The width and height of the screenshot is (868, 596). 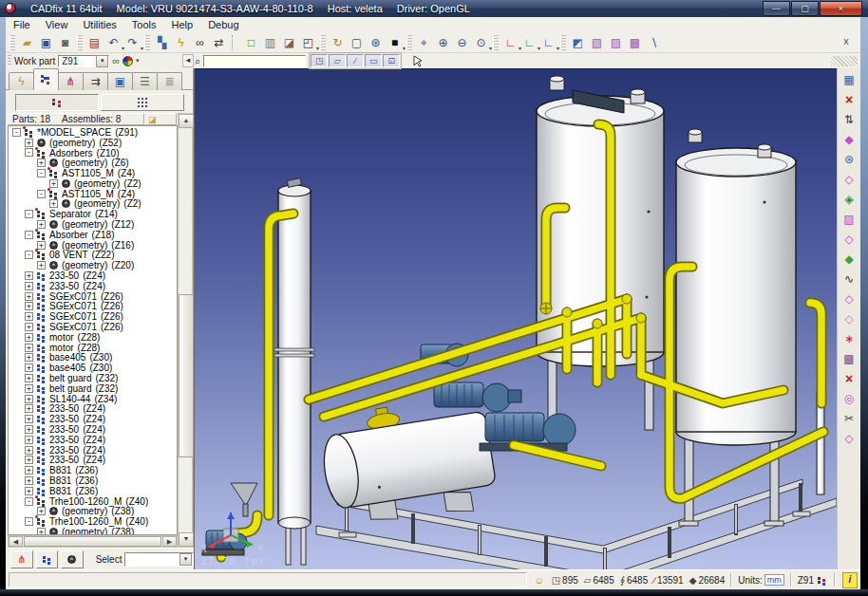 What do you see at coordinates (95, 82) in the screenshot?
I see `tab-transforms: ⇉` at bounding box center [95, 82].